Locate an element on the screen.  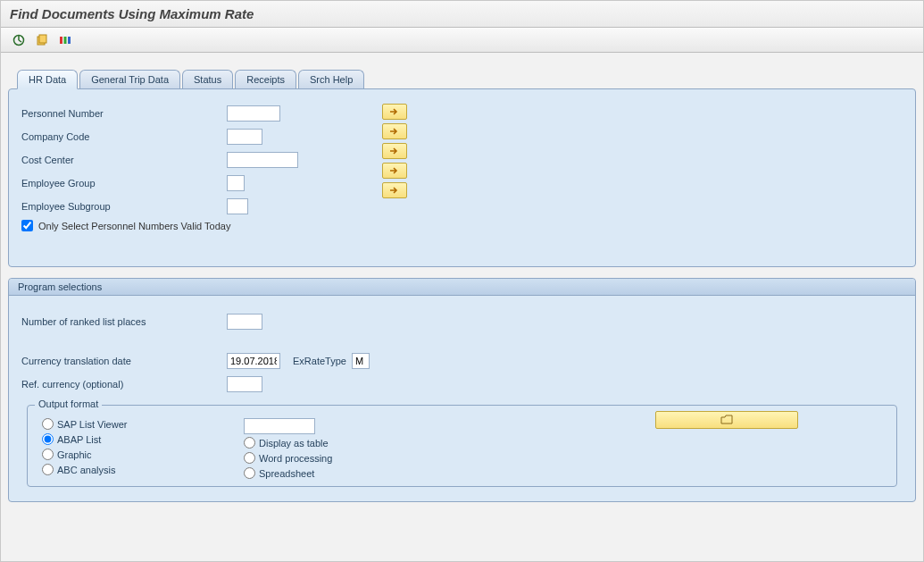
sap-list-viewer-variant-input is located at coordinates (279, 426).